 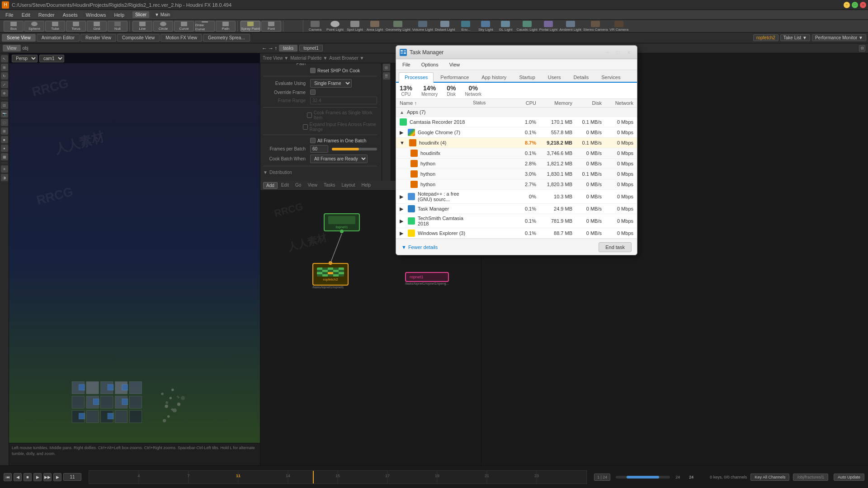 I want to click on menu-render: Render, so click(x=47, y=15).